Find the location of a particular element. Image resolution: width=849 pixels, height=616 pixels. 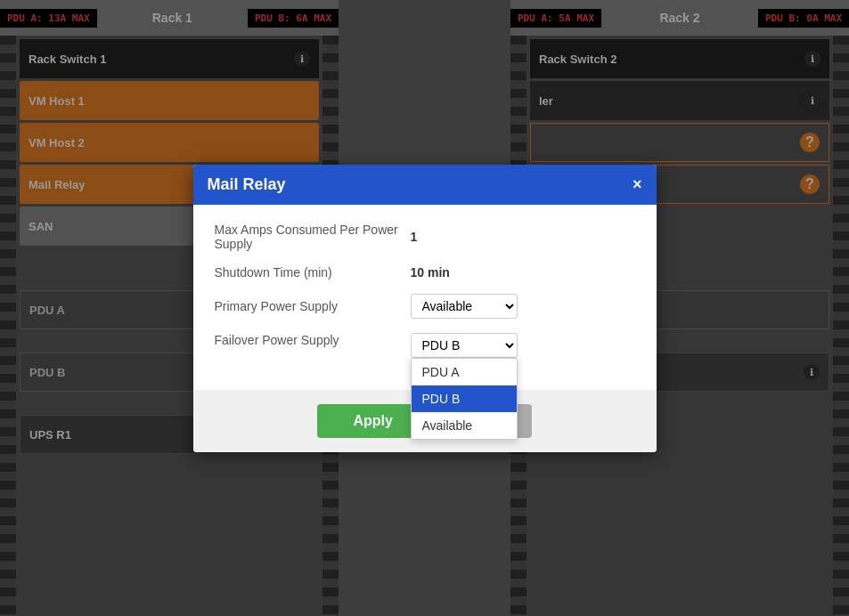

dropdown-option-pdu-b: PDU B is located at coordinates (464, 399).